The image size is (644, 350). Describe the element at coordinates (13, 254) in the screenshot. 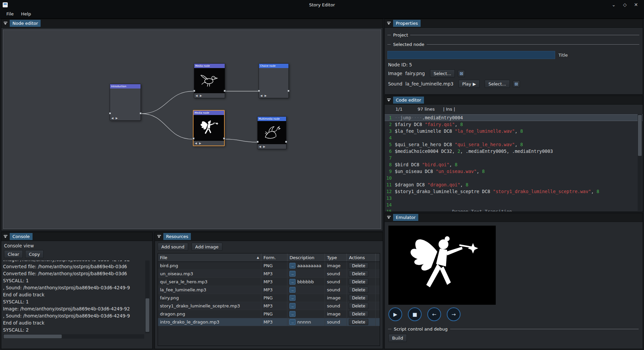

I see `clear-button: Clear` at that location.